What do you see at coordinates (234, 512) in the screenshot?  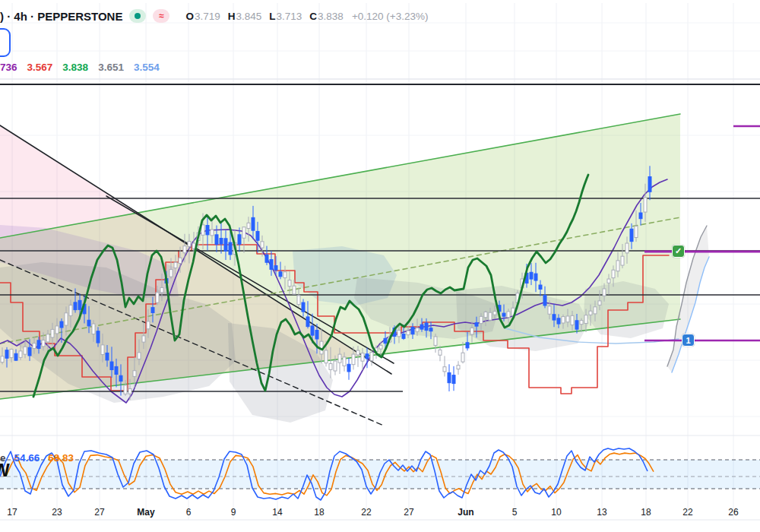 I see `date-axis-label: 9` at bounding box center [234, 512].